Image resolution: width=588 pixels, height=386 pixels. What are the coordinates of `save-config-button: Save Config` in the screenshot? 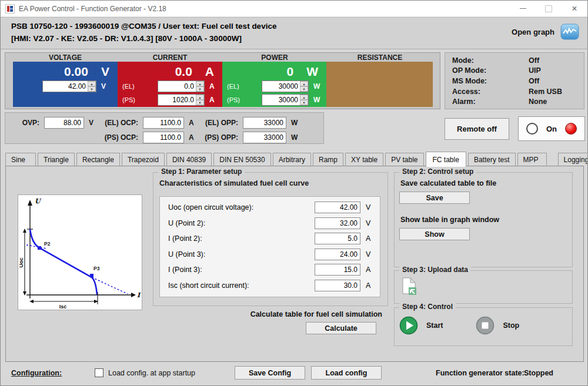 It's located at (270, 372).